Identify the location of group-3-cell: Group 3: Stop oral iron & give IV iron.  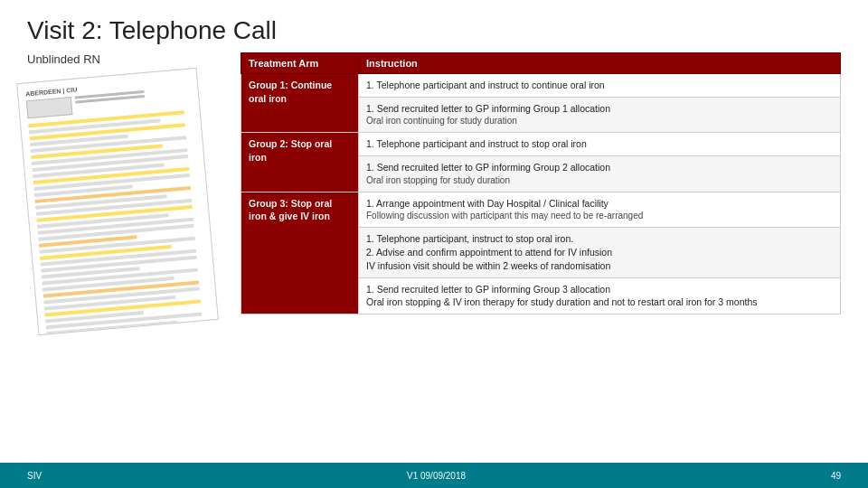
(300, 253).